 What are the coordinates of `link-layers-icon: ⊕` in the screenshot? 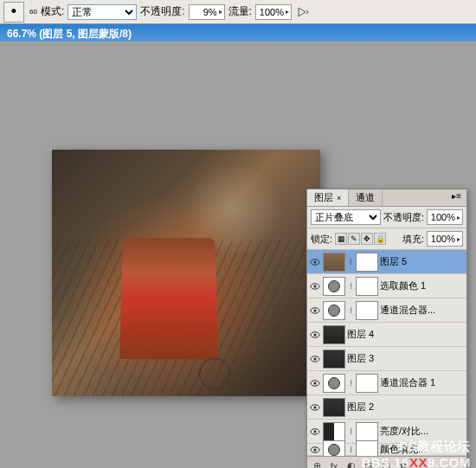 It's located at (317, 465).